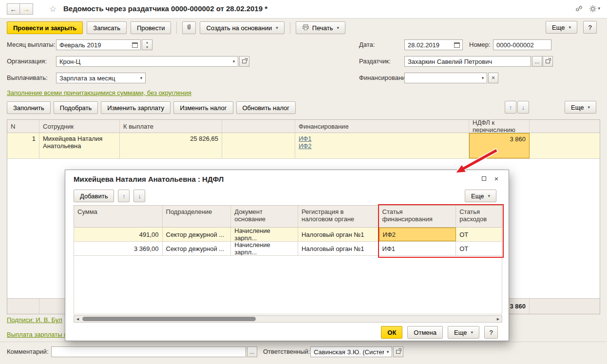  Describe the element at coordinates (265, 216) in the screenshot. I see `column-header-document: Документ основание` at that location.